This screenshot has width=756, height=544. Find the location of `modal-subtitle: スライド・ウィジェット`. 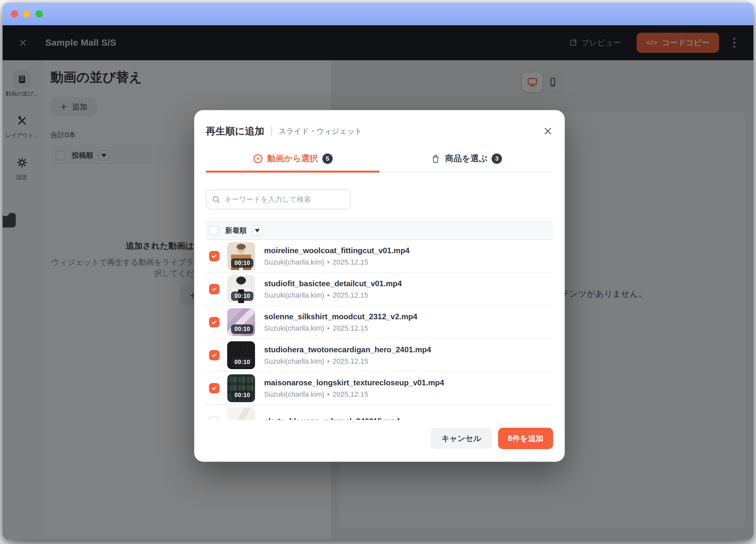

modal-subtitle: スライド・ウィジェット is located at coordinates (320, 131).